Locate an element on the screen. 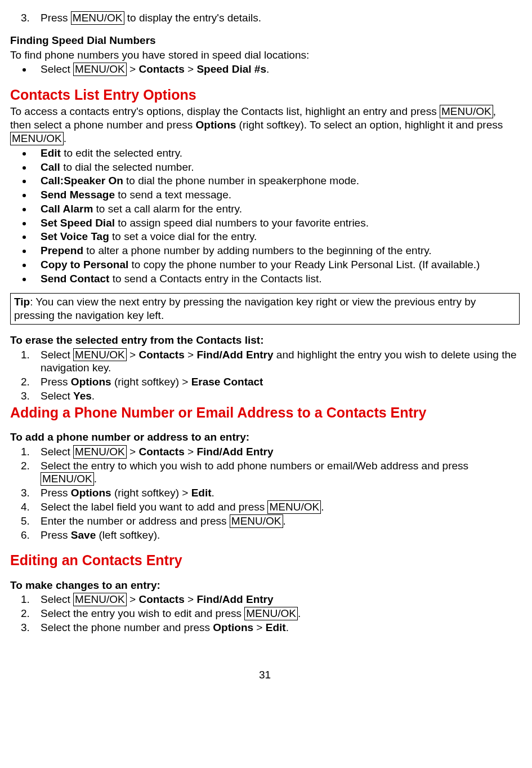 This screenshot has height=768, width=532. erase3-a: Select is located at coordinates (57, 396).